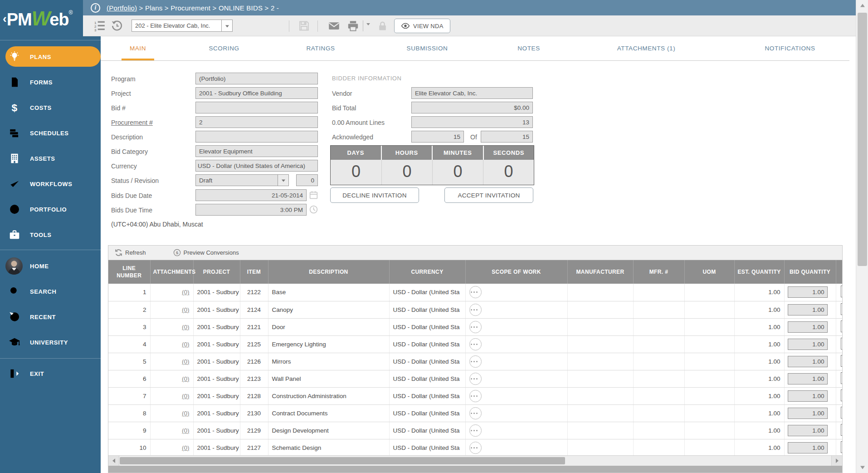 This screenshot has height=473, width=868. Describe the element at coordinates (50, 183) in the screenshot. I see `sidebar-item-workflows: WORKFLOWS` at that location.